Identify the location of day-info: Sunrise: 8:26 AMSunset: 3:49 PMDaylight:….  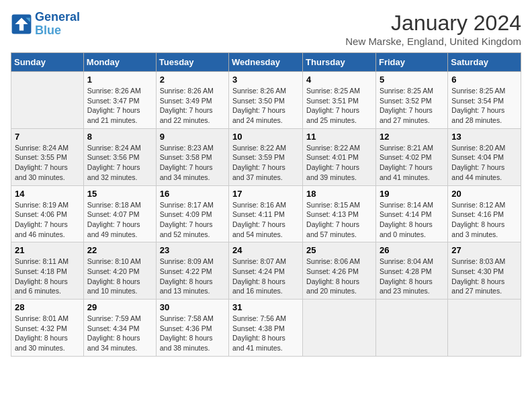
(192, 106).